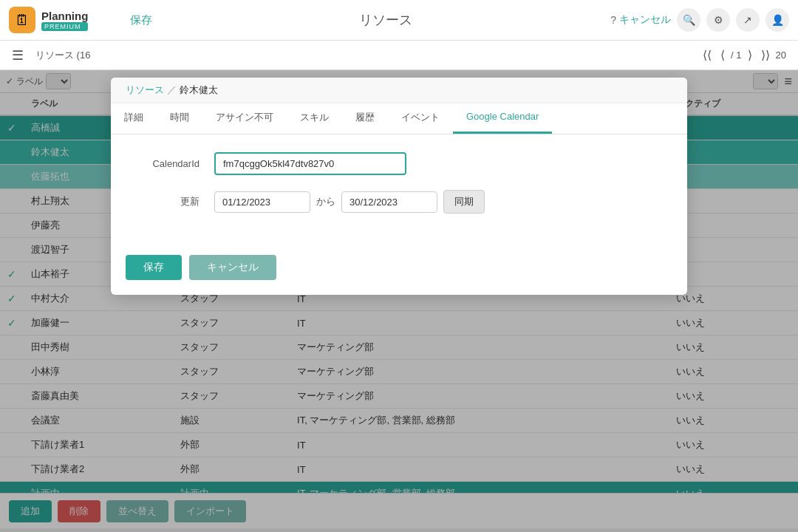 The width and height of the screenshot is (798, 532). What do you see at coordinates (736, 55) in the screenshot?
I see `pagination-info: / 1` at bounding box center [736, 55].